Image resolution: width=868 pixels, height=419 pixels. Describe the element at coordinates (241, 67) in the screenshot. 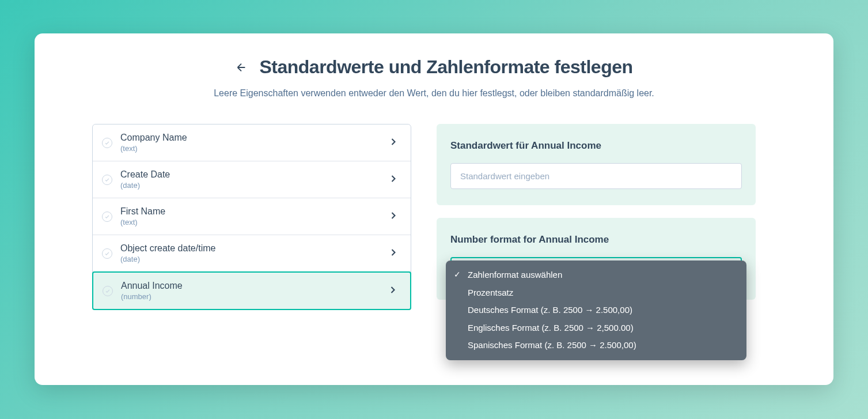

I see `back-arrow-button` at that location.